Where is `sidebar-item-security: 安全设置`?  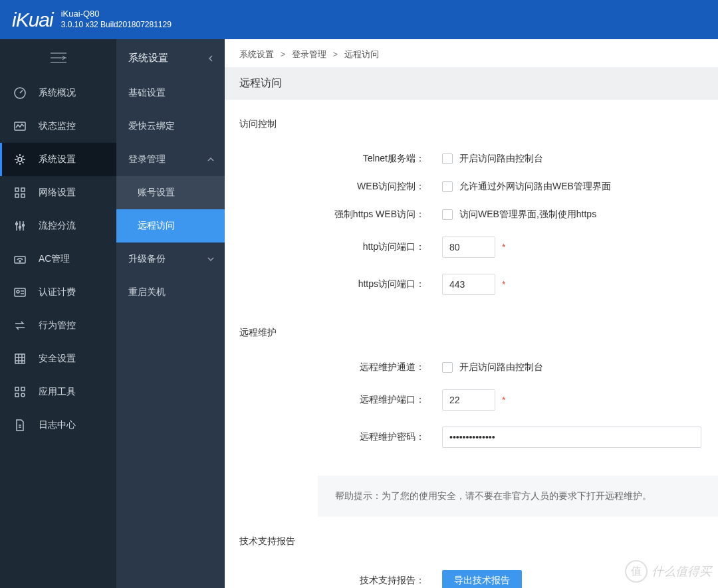
sidebar-item-security: 安全设置 is located at coordinates (59, 359).